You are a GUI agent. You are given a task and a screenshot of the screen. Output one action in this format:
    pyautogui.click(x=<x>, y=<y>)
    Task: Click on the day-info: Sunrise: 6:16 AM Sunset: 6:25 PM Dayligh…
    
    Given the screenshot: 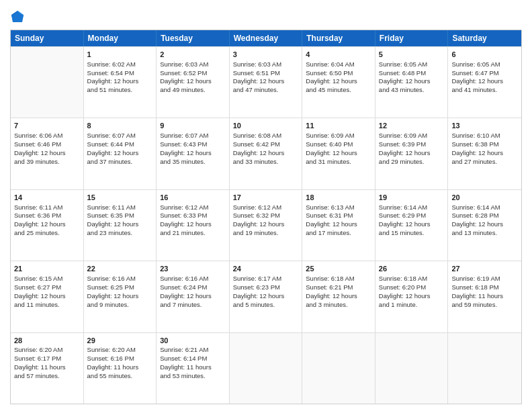 What is the action you would take?
    pyautogui.click(x=113, y=291)
    